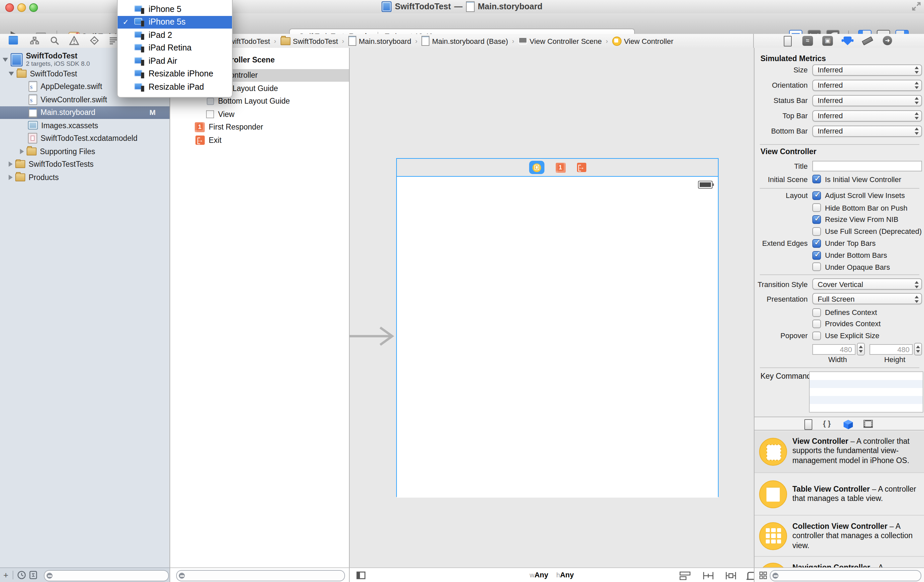 This screenshot has height=582, width=924. Describe the element at coordinates (817, 324) in the screenshot. I see `provides-context-checkbox` at that location.